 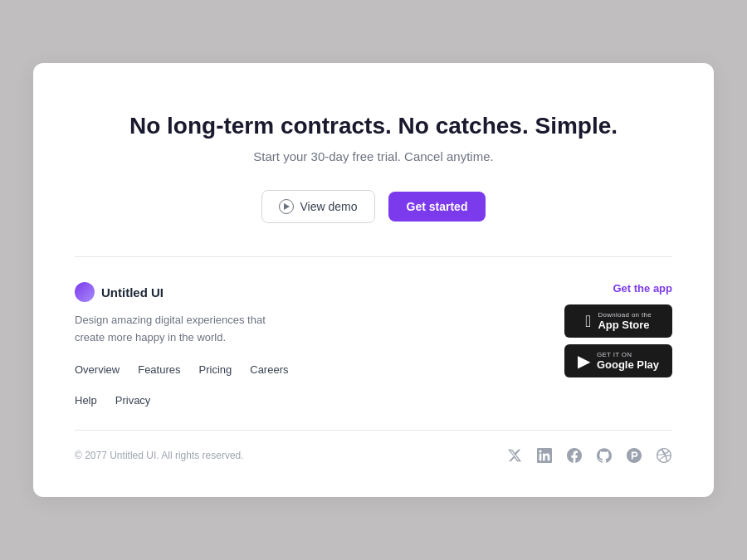 I want to click on nav-link-careers: Careers, so click(x=269, y=370).